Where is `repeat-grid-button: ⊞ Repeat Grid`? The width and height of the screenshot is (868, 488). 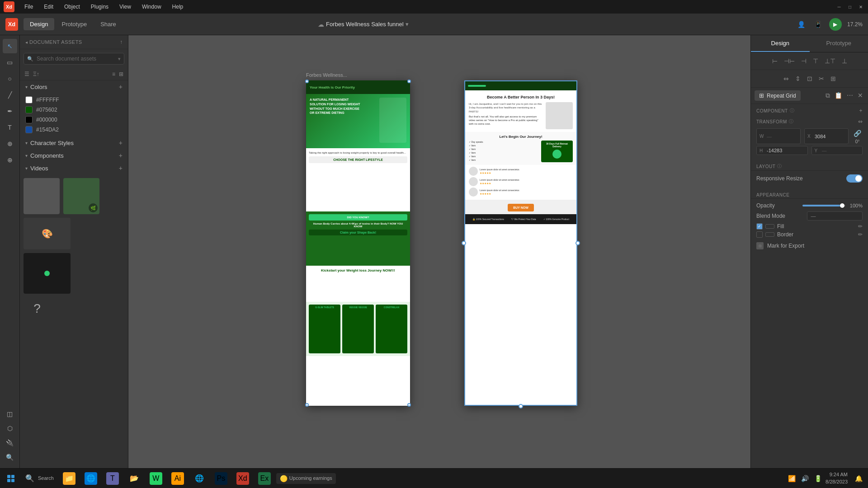
repeat-grid-button: ⊞ Repeat Grid is located at coordinates (778, 96).